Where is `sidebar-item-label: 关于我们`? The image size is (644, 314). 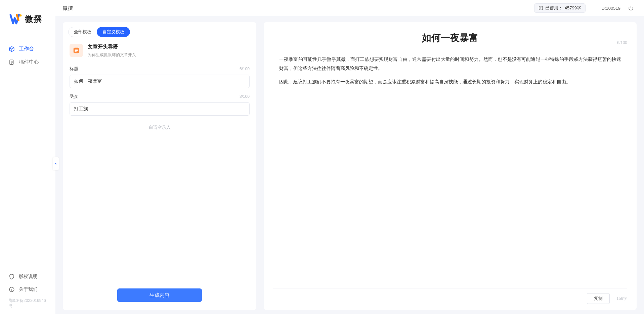
sidebar-item-label: 关于我们 is located at coordinates (28, 289).